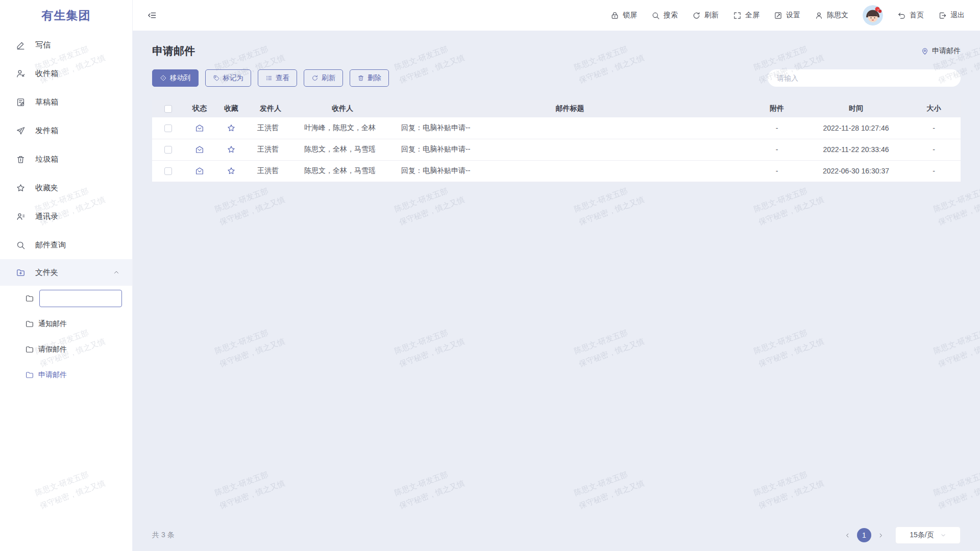  What do you see at coordinates (229, 78) in the screenshot?
I see `toolbar-button-1: 标记为` at bounding box center [229, 78].